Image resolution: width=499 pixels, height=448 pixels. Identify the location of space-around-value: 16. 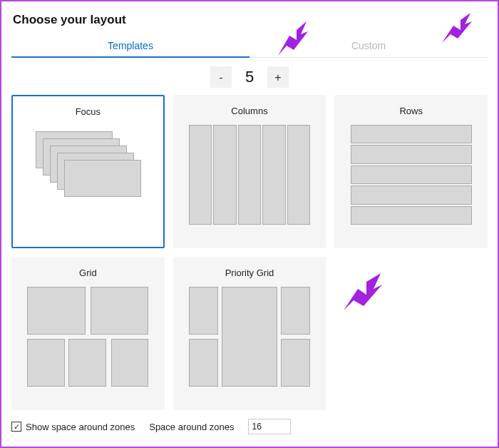
(257, 427).